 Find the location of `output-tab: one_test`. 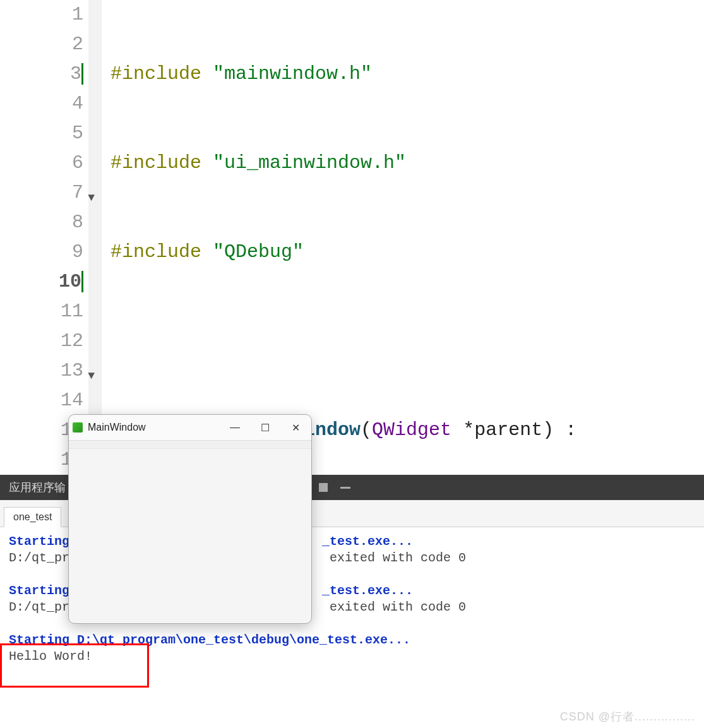

output-tab: one_test is located at coordinates (33, 517).